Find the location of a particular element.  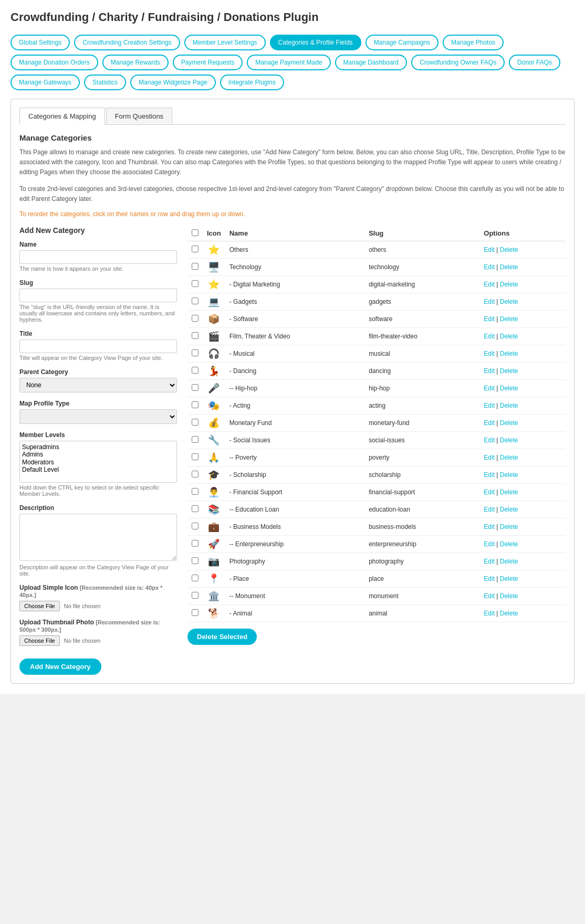

choose-thumbnail-button: Choose File is located at coordinates (40, 641).